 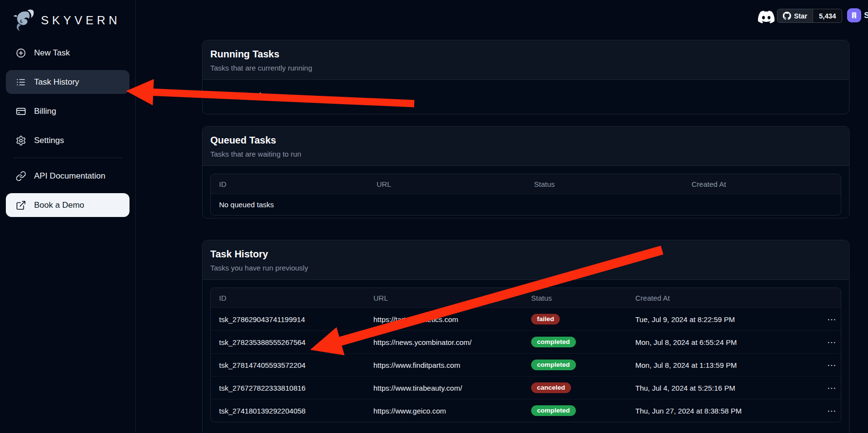 What do you see at coordinates (526, 60) in the screenshot?
I see `running-tasks-header: Running Tasks Tasks that are currently r…` at bounding box center [526, 60].